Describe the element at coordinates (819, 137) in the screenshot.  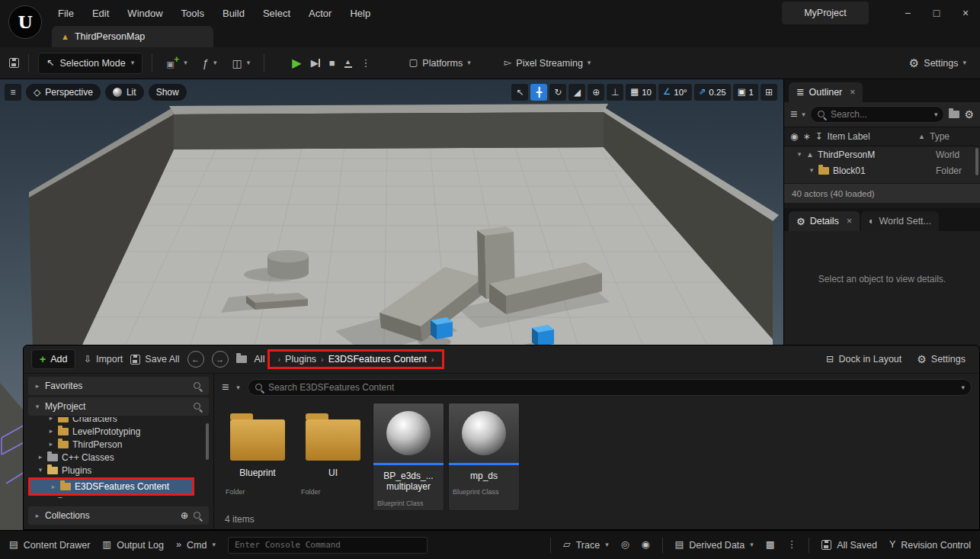
I see `pin-icon: ↧` at that location.